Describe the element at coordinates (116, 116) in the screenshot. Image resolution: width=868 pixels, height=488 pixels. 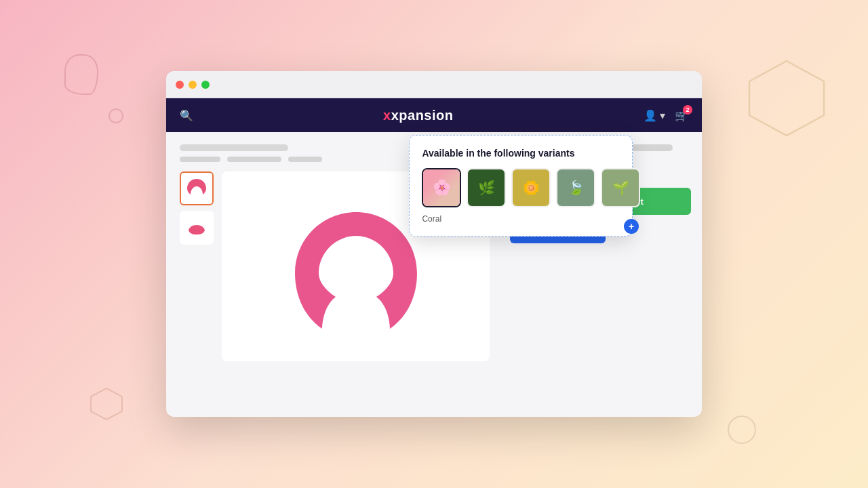
I see `bg-circle-small` at that location.